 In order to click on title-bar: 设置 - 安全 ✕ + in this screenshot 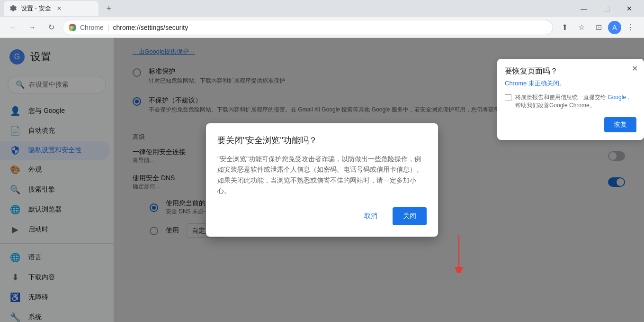, I will do `click(322, 9)`.